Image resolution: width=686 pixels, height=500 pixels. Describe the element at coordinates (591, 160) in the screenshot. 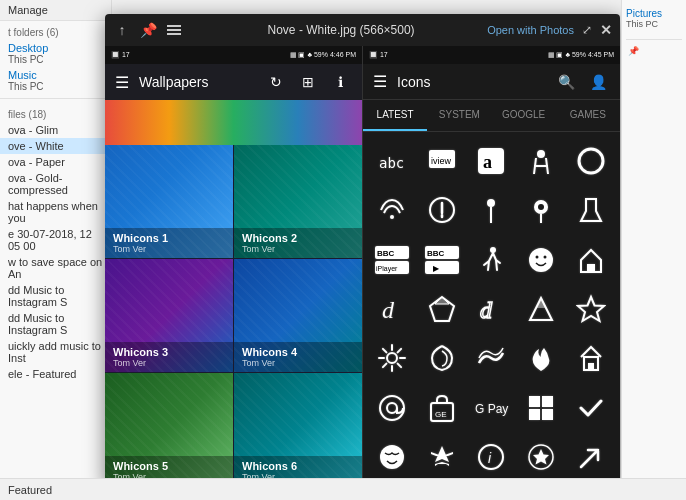

I see `icon-cell-circle` at that location.